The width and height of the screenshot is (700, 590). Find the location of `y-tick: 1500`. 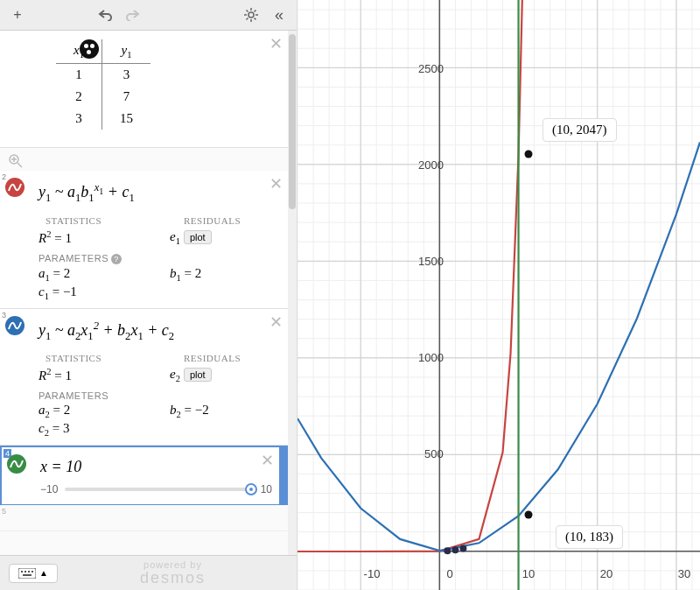

y-tick: 1500 is located at coordinates (430, 261).